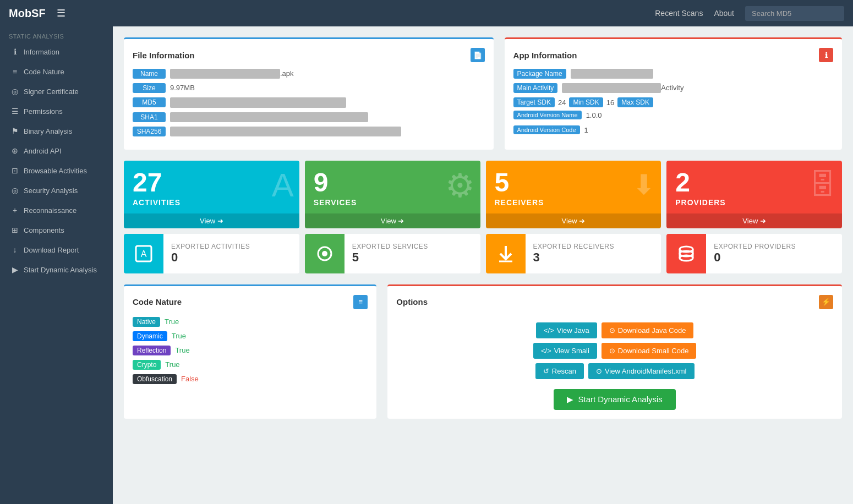  Describe the element at coordinates (61, 270) in the screenshot. I see `sidebar-item-label: Start Dynamic Analysis` at that location.